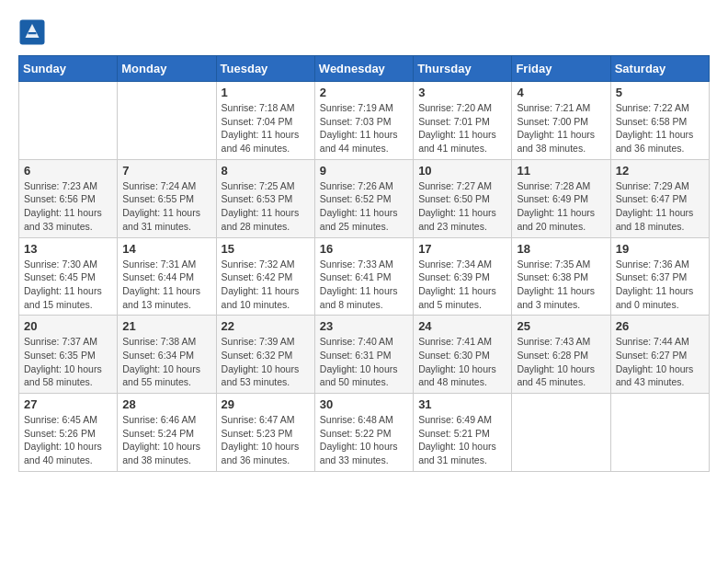 Image resolution: width=728 pixels, height=563 pixels. I want to click on calendar-cell: 26Sunrise: 7:44 AM Sunset: 6:27 PM Dayli…, so click(660, 355).